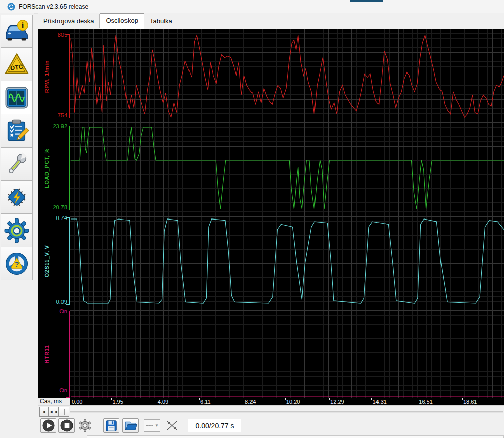 The width and height of the screenshot is (504, 438). I want to click on open-button, so click(131, 426).